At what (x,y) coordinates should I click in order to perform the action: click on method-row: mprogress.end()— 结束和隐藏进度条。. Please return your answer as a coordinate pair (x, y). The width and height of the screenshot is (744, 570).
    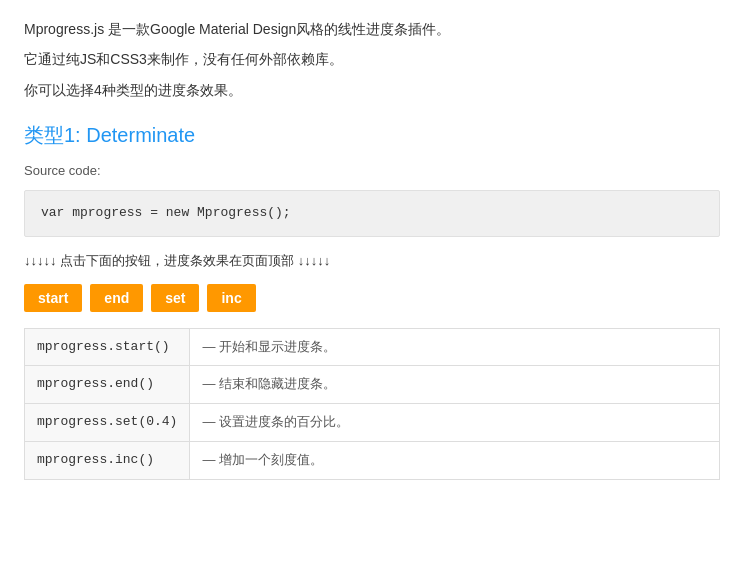
    Looking at the image, I should click on (372, 385).